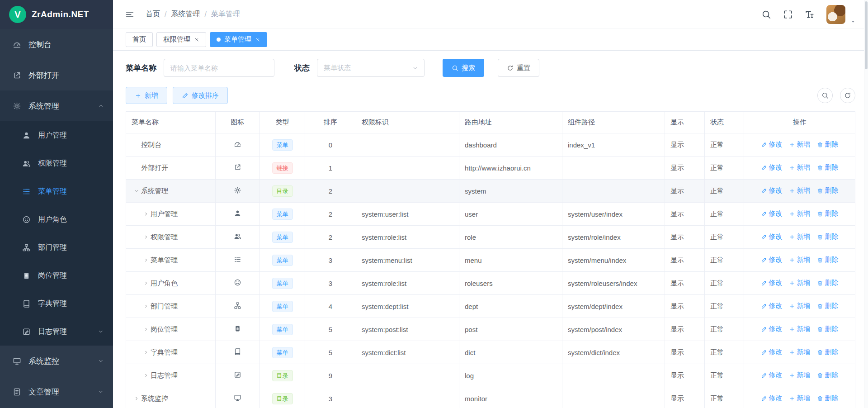 The height and width of the screenshot is (408, 868). What do you see at coordinates (153, 14) in the screenshot?
I see `breadcrumb-item: 首页` at bounding box center [153, 14].